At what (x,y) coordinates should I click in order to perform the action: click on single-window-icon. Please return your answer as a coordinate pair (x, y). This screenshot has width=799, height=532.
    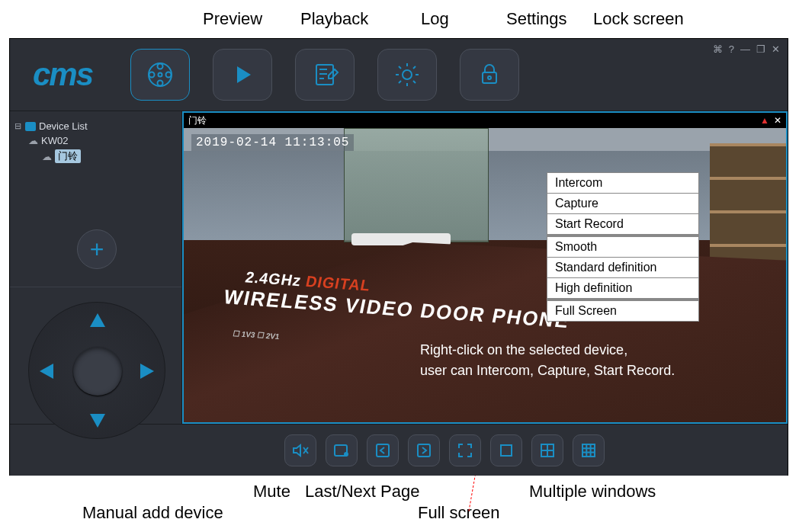
    Looking at the image, I should click on (506, 450).